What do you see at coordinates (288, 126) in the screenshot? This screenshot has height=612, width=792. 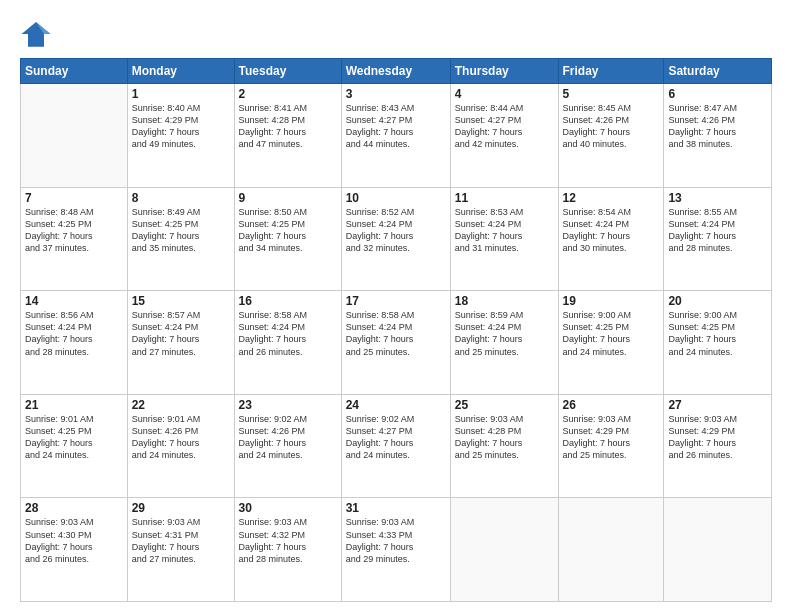 I see `cell-info: Sunrise: 8:41 AM Sunset: 4:28 PM Dayligh…` at bounding box center [288, 126].